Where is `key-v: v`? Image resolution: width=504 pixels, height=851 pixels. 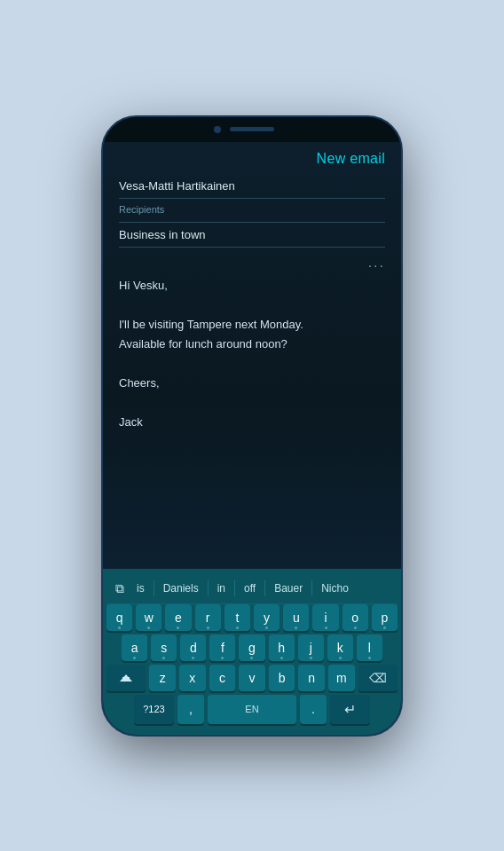
key-v: v is located at coordinates (252, 678).